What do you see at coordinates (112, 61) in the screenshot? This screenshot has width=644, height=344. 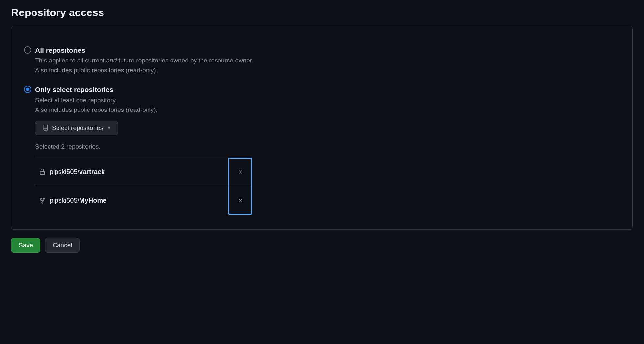 I see `desc-text-em: and` at bounding box center [112, 61].